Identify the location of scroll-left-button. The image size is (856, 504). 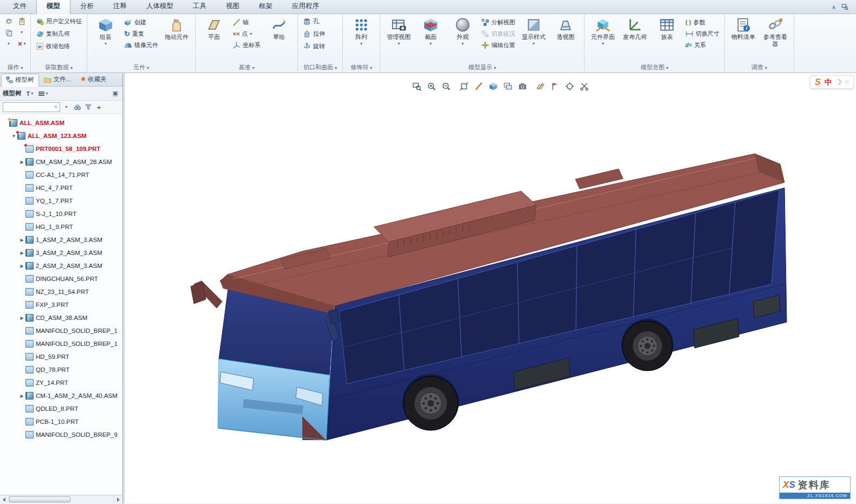
(4, 499).